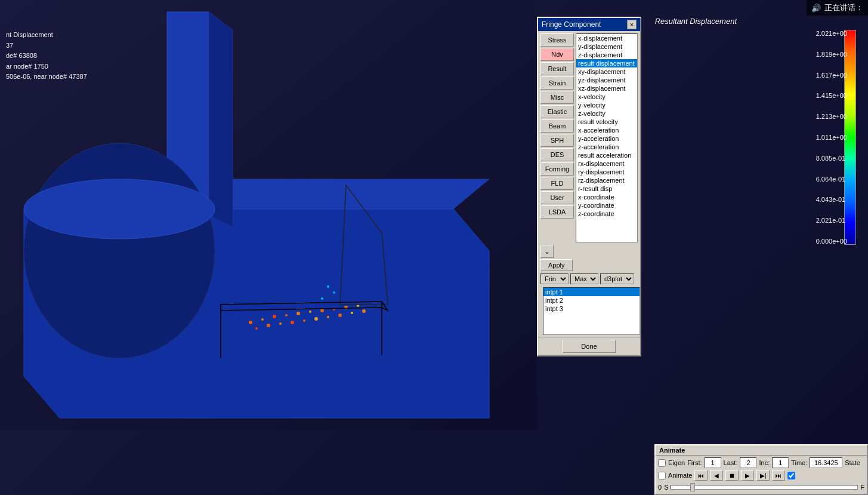 This screenshot has height=495, width=868. I want to click on list-item-yz-disp: yz-displacement, so click(607, 80).